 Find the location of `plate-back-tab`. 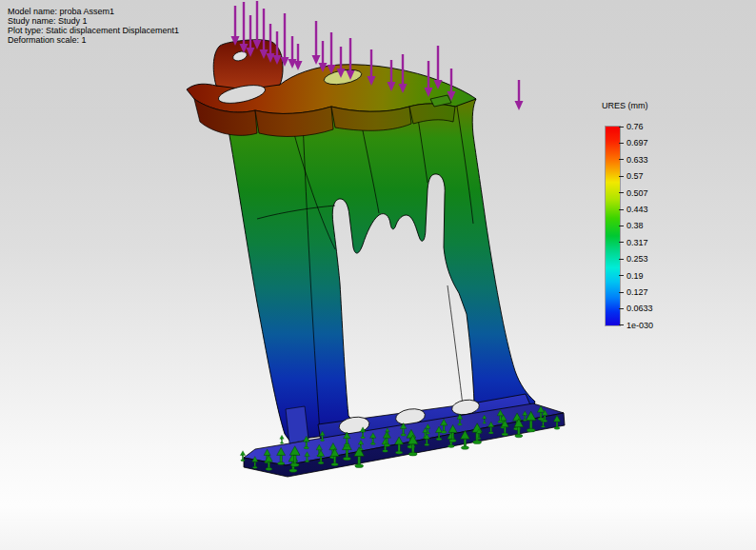

plate-back-tab is located at coordinates (248, 65).